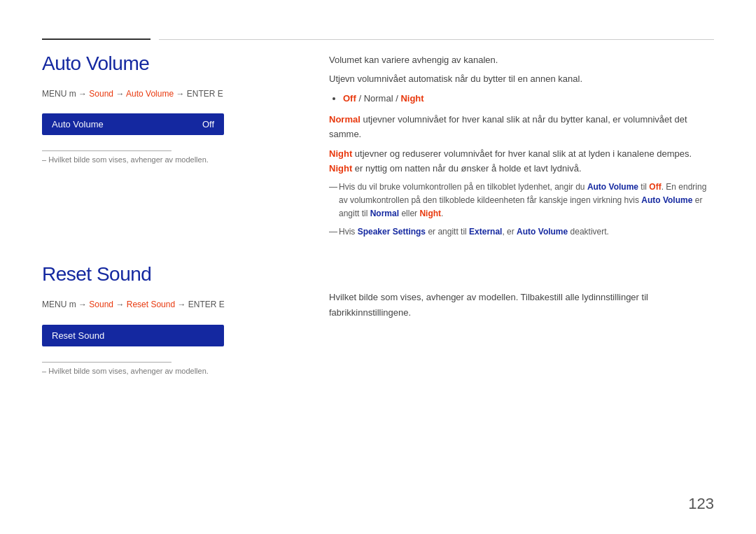 This screenshot has height=534, width=756. I want to click on indent2-p2: er angitt til, so click(447, 232).